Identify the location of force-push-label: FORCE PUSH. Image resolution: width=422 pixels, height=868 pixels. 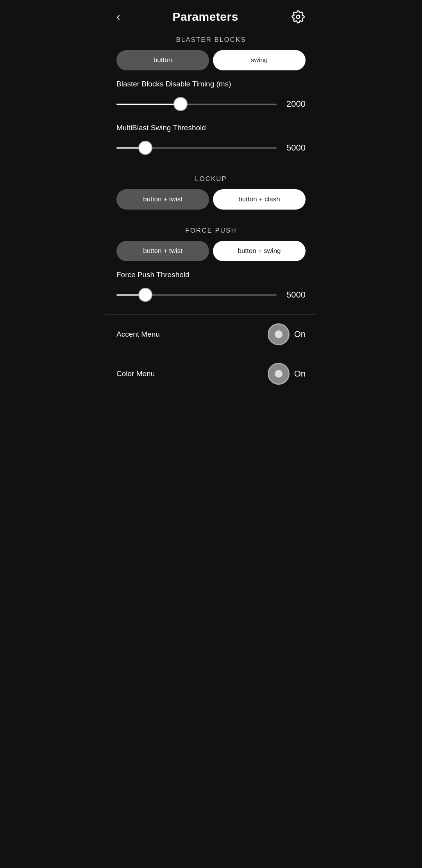
(211, 231).